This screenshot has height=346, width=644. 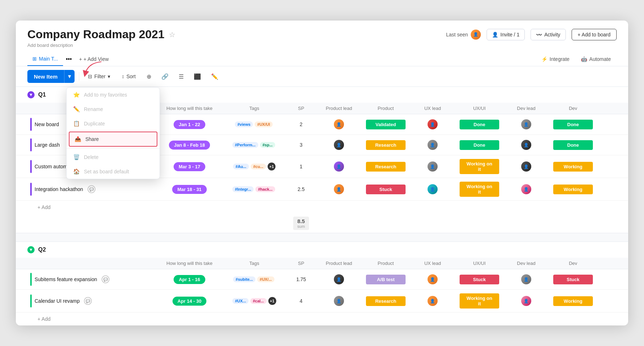 I want to click on integrate-button: ⚡ Integrate, so click(x=555, y=59).